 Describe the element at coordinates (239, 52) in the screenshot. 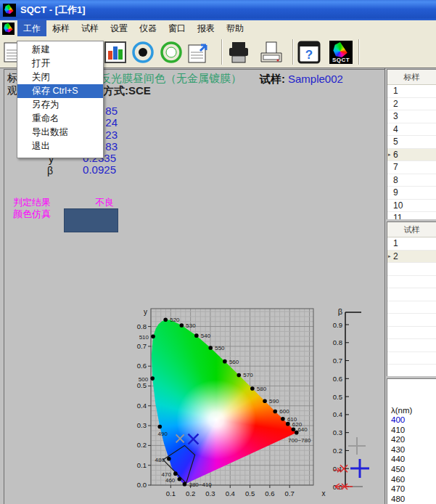

I see `print-icon` at that location.